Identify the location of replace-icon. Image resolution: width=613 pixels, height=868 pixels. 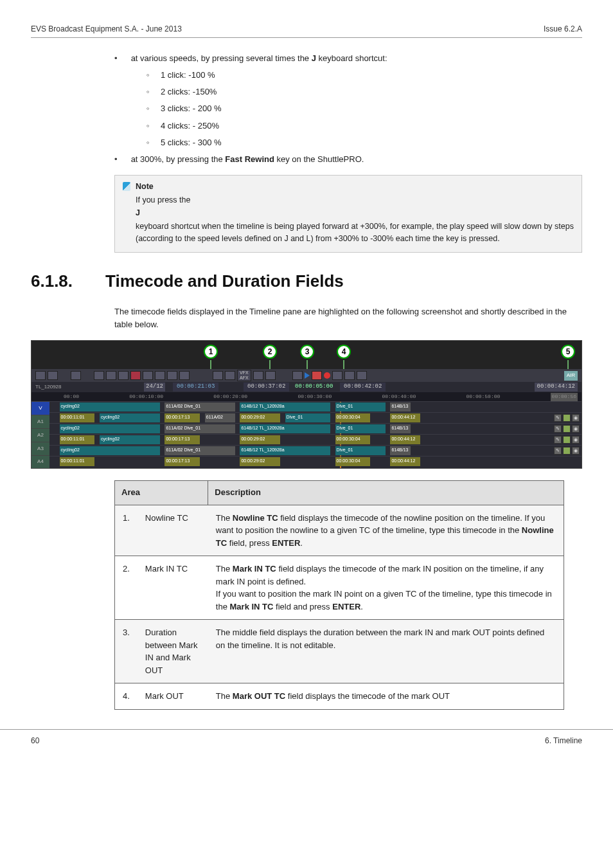
(123, 375).